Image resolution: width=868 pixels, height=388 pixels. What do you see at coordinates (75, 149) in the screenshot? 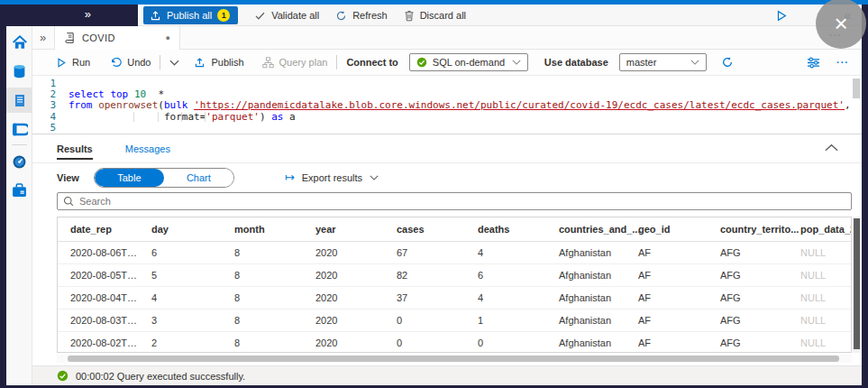
I see `tab-results: Results` at bounding box center [75, 149].